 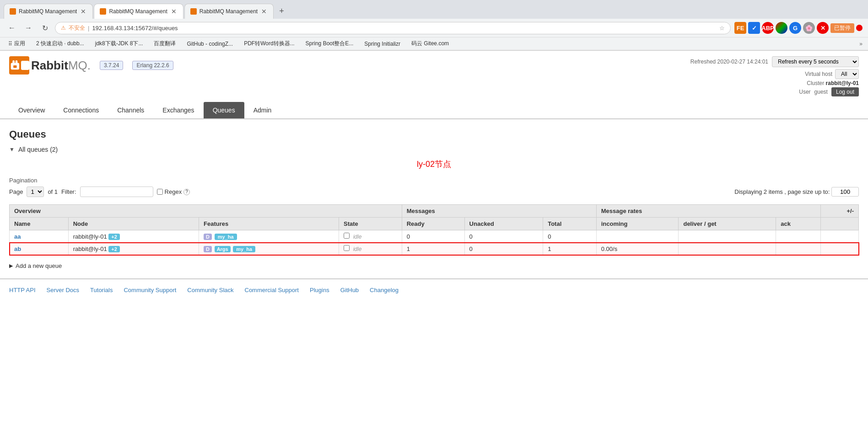 What do you see at coordinates (795, 28) in the screenshot?
I see `g-button: G` at bounding box center [795, 28].